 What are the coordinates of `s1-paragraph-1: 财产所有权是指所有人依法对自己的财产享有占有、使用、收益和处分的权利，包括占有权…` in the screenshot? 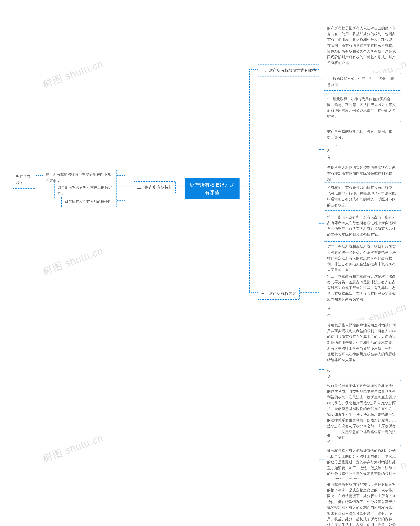 It's located at (362, 45).